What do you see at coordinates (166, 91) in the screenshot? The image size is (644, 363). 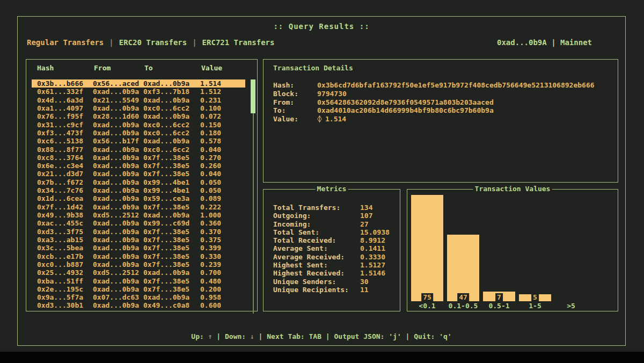 I see `table-cell: 0xf3...7b18` at bounding box center [166, 91].